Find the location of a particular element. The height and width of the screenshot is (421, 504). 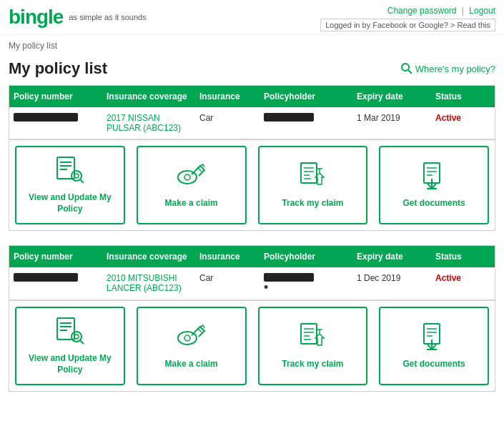

header-right: Change password | Logout Logged in by Fa… is located at coordinates (407, 19).